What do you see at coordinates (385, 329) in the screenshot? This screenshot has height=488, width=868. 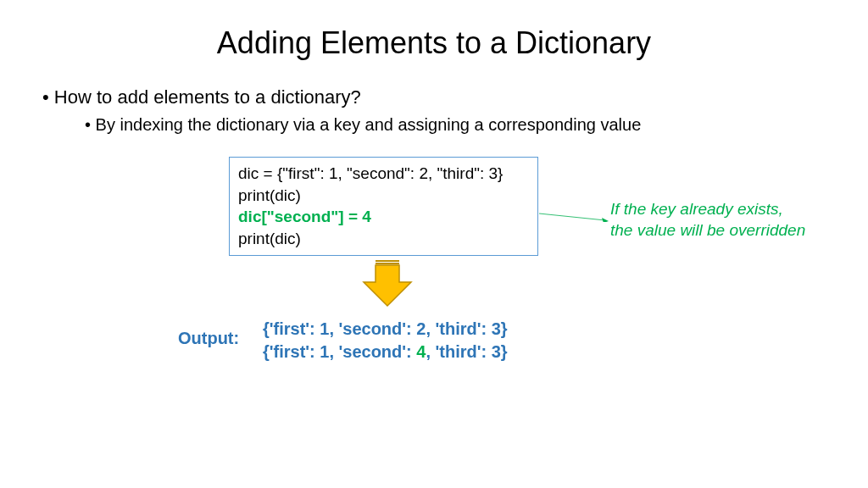 I see `output-line: {'first': 1, 'second': 2, 'third': 3}` at bounding box center [385, 329].